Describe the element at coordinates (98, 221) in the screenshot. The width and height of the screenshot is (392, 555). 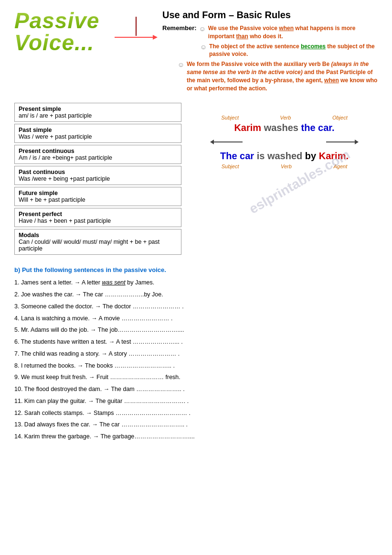
I see `tense-form: Have / has + been + past participle` at that location.